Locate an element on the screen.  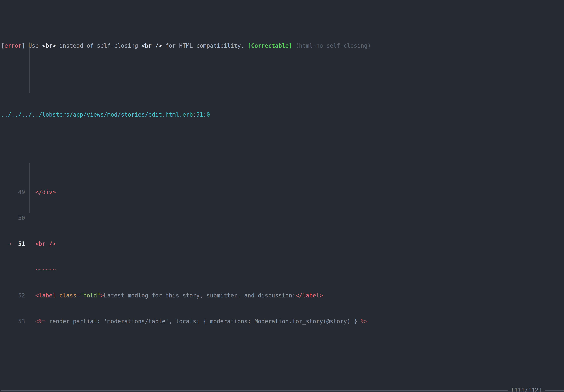
code-text: </div> is located at coordinates (46, 192).